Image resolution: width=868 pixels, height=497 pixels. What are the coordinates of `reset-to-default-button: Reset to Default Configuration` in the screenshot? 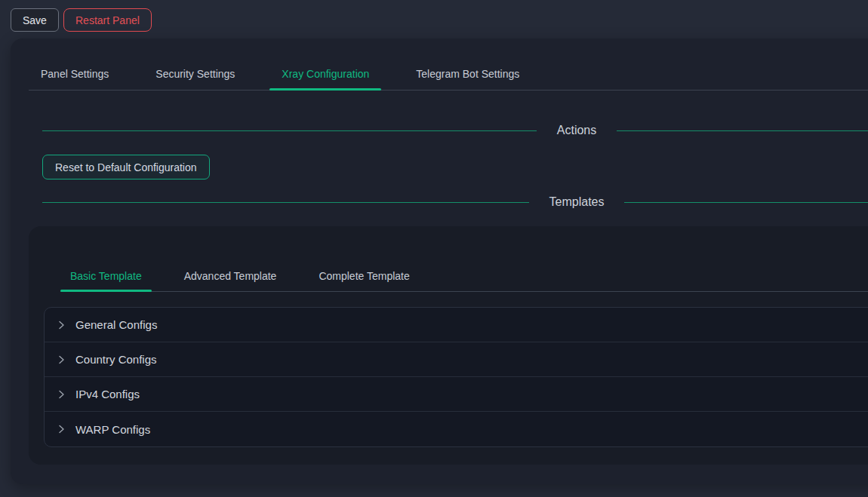 It's located at (126, 167).